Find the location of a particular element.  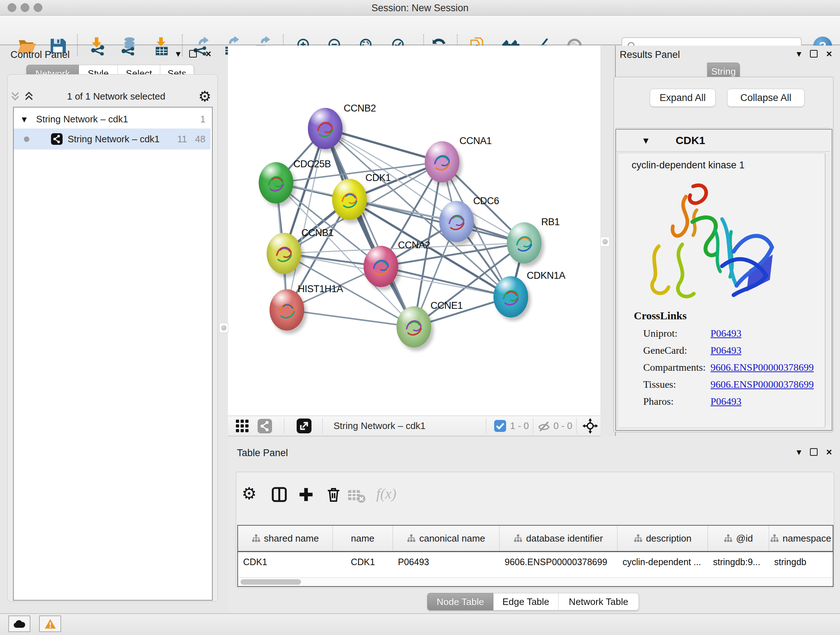

import-table-file-icon is located at coordinates (161, 46).